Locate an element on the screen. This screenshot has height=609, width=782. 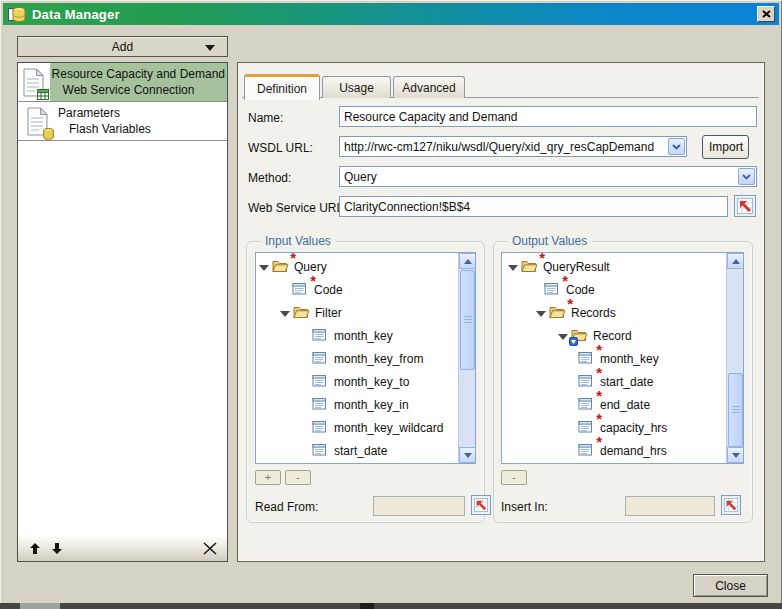
input-remove-row-button: - is located at coordinates (298, 478).